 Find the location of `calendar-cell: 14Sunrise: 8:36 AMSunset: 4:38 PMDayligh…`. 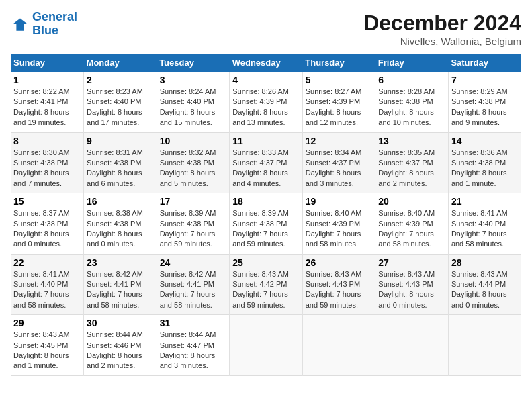

calendar-cell: 14Sunrise: 8:36 AMSunset: 4:38 PMDayligh… is located at coordinates (485, 163).